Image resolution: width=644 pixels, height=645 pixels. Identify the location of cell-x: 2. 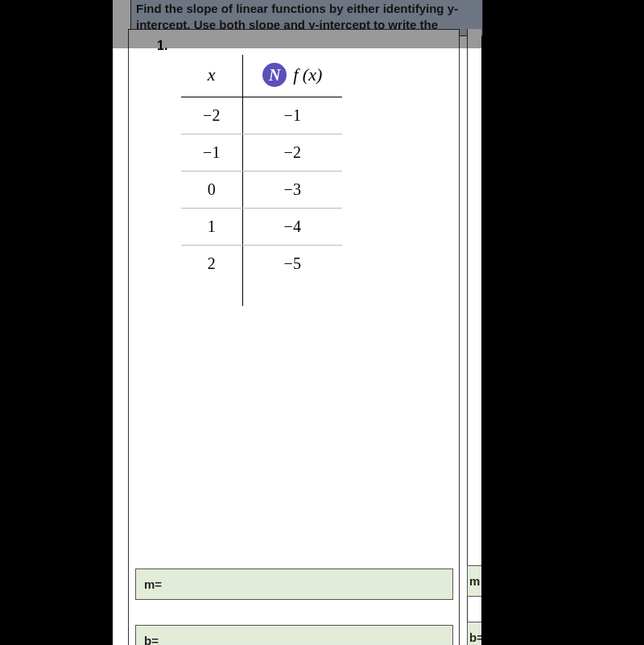
(212, 264).